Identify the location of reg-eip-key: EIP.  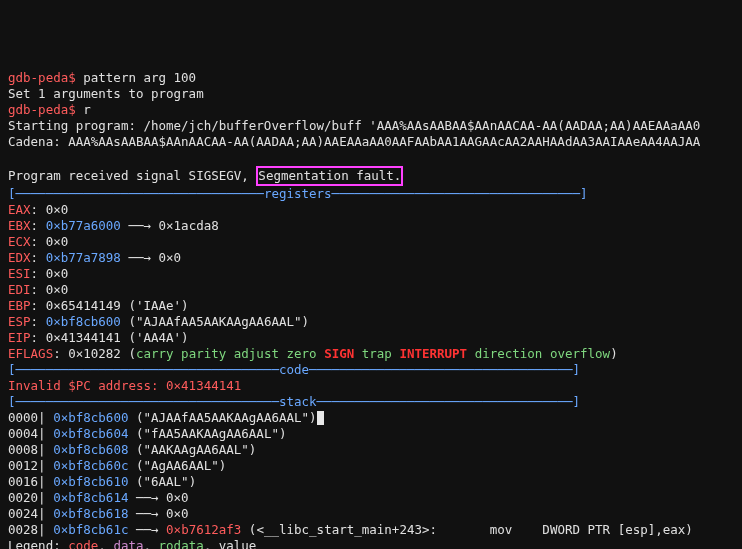
(20, 338).